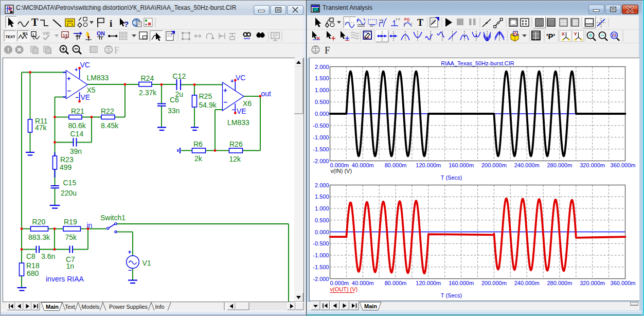 The height and width of the screenshot is (316, 644). I want to click on svg-text: C15, so click(70, 183).